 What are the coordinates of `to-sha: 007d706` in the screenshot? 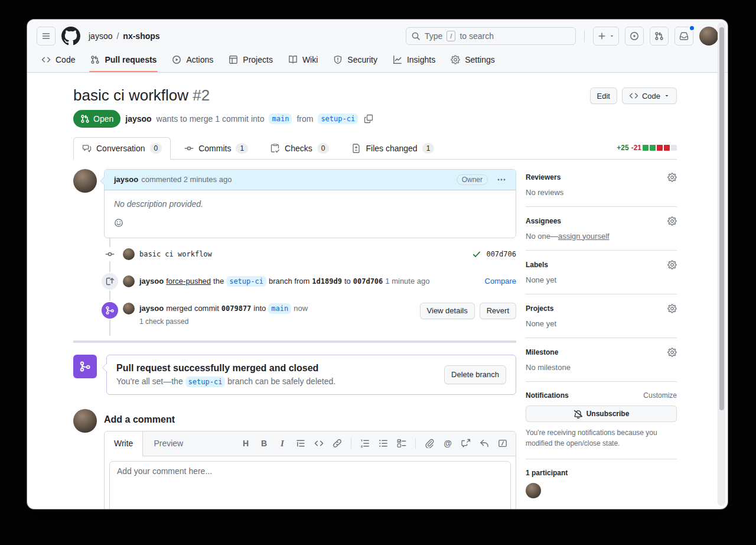 It's located at (369, 281).